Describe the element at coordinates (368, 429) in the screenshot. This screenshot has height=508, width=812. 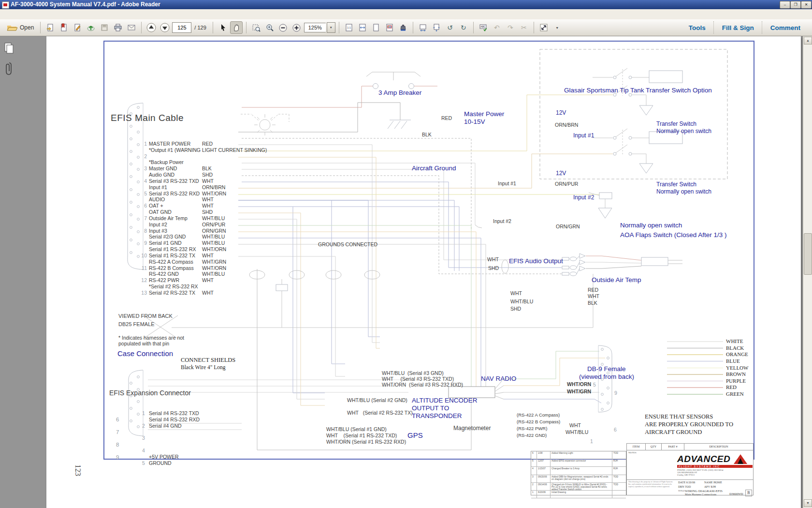
I see `signal-name: (Serial #1 GND)` at that location.